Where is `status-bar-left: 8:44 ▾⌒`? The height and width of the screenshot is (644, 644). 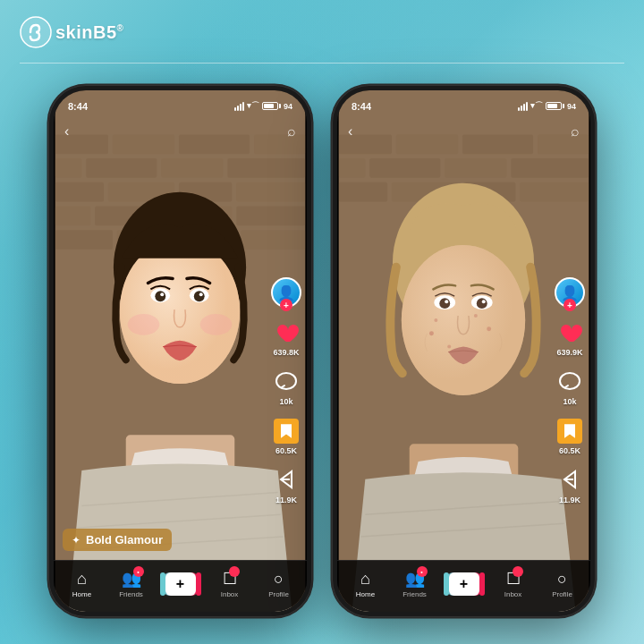
status-bar-left: 8:44 ▾⌒ is located at coordinates (181, 103).